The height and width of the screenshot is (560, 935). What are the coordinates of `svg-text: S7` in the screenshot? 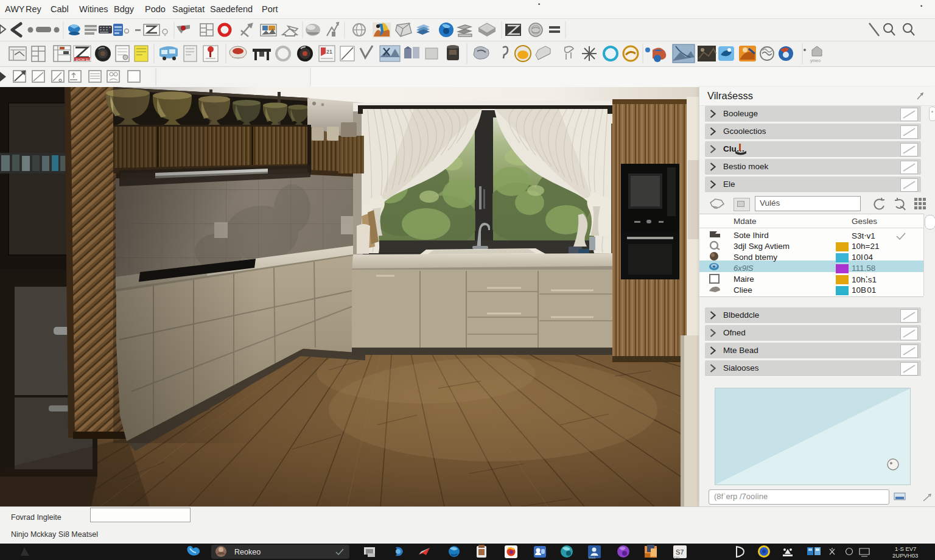 It's located at (679, 552).